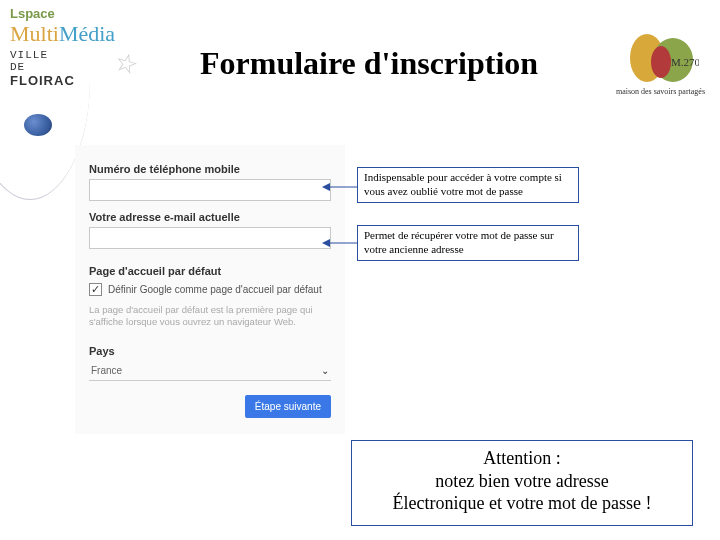 The image size is (720, 540). I want to click on attention-line3: Électronique et votre mot de passe !, so click(522, 504).